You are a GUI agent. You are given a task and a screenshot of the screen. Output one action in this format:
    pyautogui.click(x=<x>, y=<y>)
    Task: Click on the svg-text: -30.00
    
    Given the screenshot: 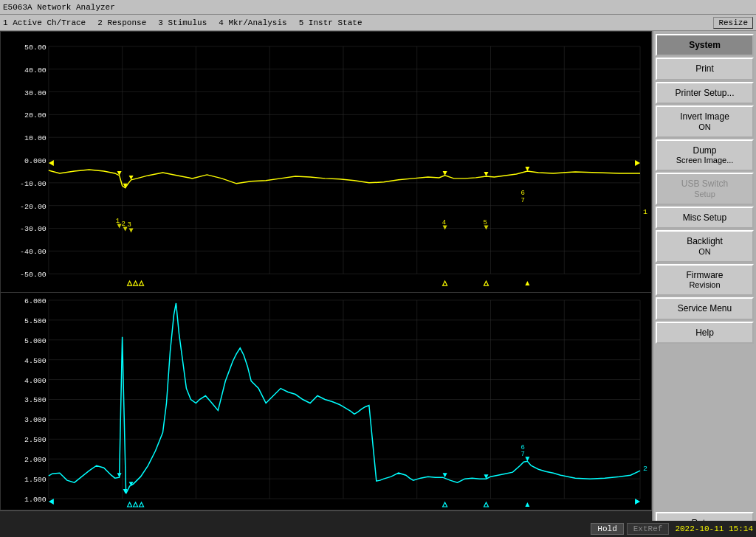 What is the action you would take?
    pyautogui.click(x=33, y=229)
    